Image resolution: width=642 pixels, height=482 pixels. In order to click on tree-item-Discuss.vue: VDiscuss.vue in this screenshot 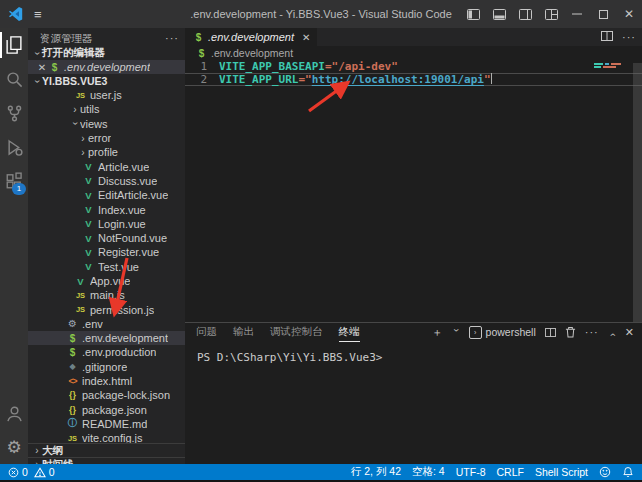, I will do `click(106, 181)`.